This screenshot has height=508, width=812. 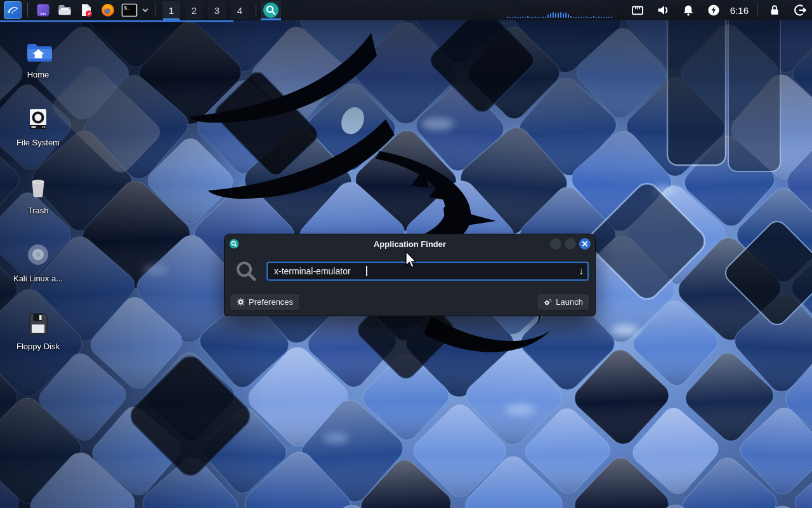 I want to click on power-icon, so click(x=714, y=10).